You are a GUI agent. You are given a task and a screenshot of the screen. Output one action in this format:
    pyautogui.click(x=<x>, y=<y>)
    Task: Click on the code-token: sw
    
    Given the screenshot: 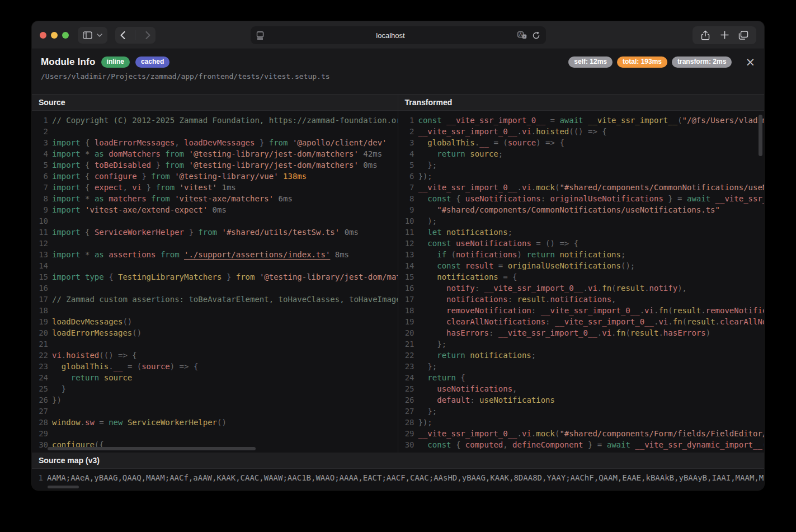 What is the action you would take?
    pyautogui.click(x=90, y=422)
    